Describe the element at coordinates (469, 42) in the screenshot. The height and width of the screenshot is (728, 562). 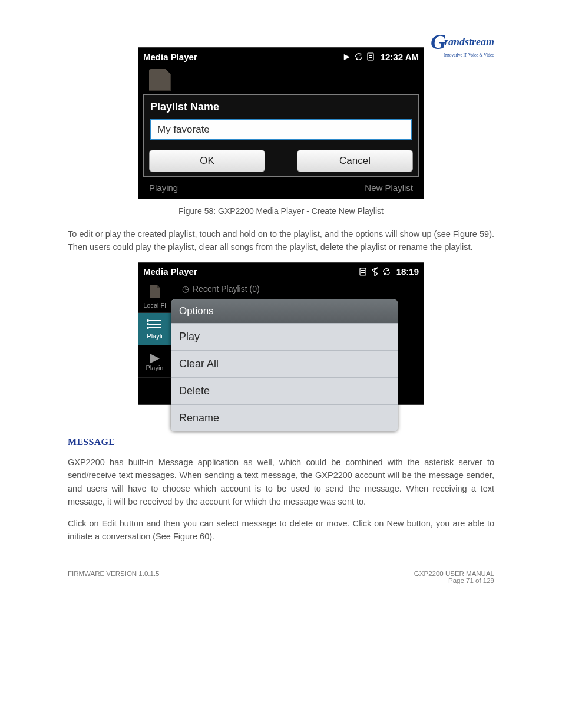
I see `brand-rest: randstream` at that location.